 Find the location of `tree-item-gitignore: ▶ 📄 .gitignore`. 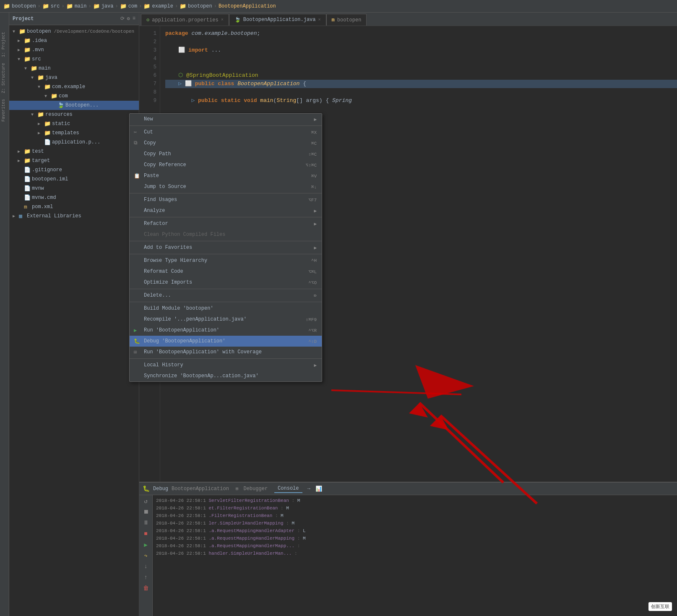

tree-item-gitignore: ▶ 📄 .gitignore is located at coordinates (74, 170).